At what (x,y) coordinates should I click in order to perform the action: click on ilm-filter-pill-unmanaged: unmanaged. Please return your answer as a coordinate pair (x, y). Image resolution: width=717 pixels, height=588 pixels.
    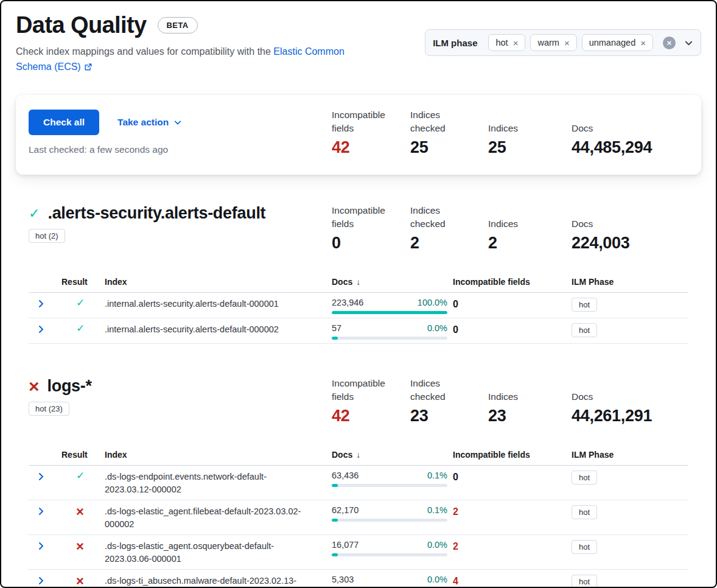
    Looking at the image, I should click on (617, 43).